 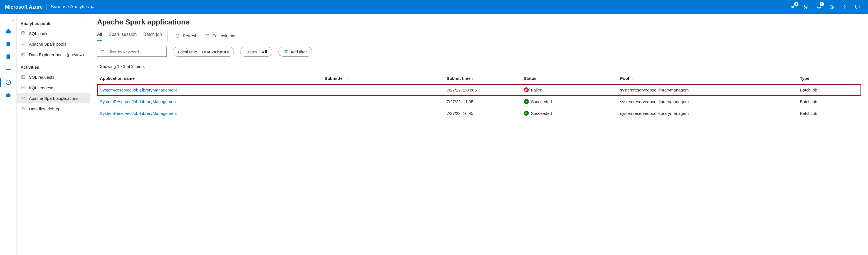 What do you see at coordinates (569, 102) in the screenshot?
I see `cell-status: ✓Succeeded` at bounding box center [569, 102].